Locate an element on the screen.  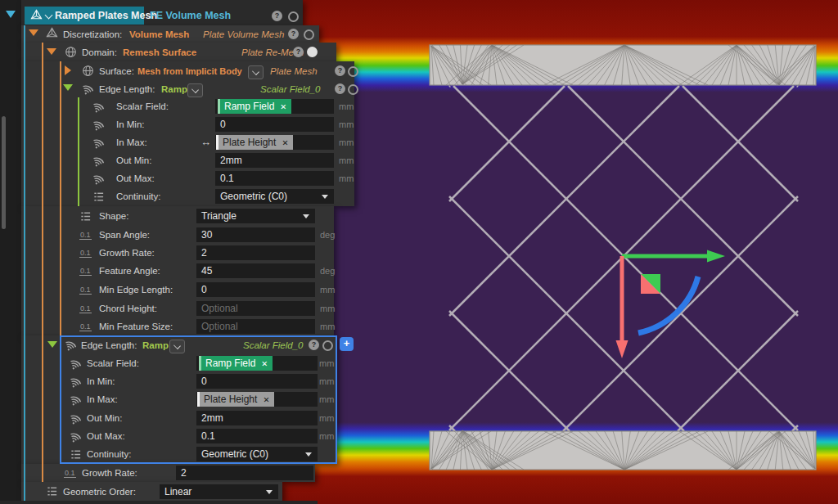
in-max-label: In Max: is located at coordinates (102, 399).